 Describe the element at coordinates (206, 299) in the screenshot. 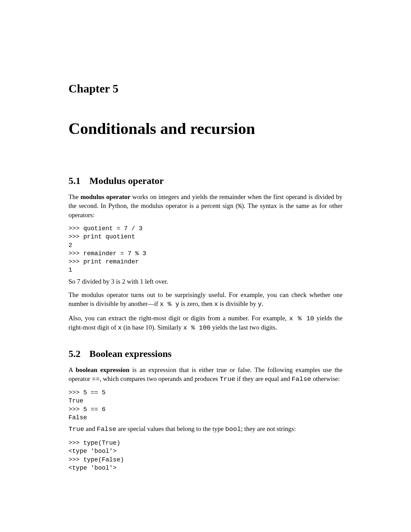

I see `paragraph: The modulus operator turns out to be sur…` at that location.